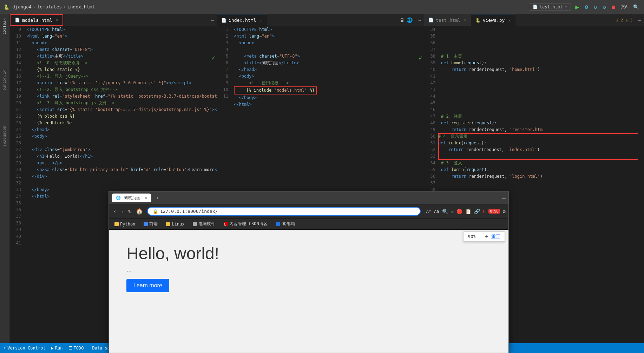 The height and width of the screenshot is (353, 644). Describe the element at coordinates (509, 20) in the screenshot. I see `tab-close-views: ✕` at that location.